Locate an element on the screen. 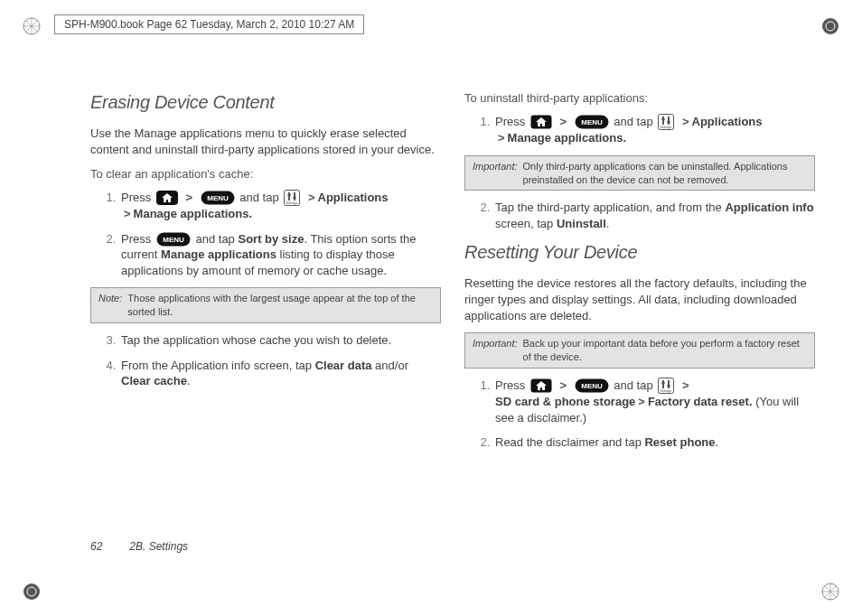 The width and height of the screenshot is (862, 616). step-3: Tap the application whose cache you wish… is located at coordinates (280, 341).